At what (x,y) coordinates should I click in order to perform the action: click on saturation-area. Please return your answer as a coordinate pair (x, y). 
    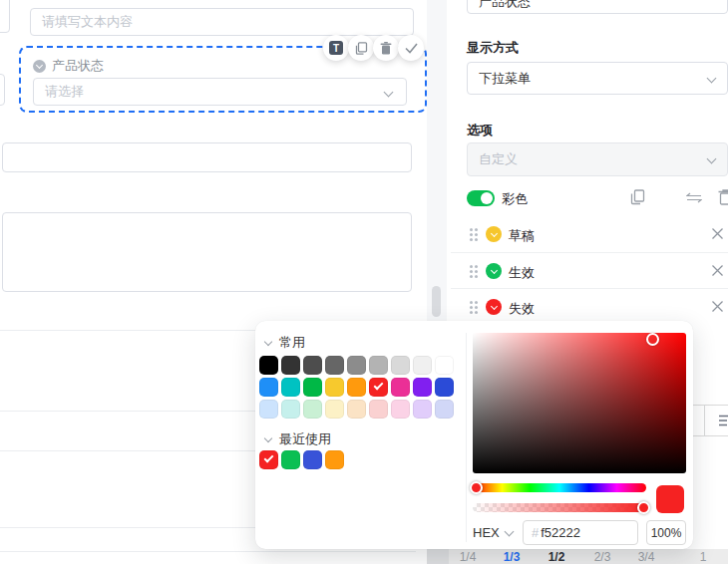
    Looking at the image, I should click on (579, 403).